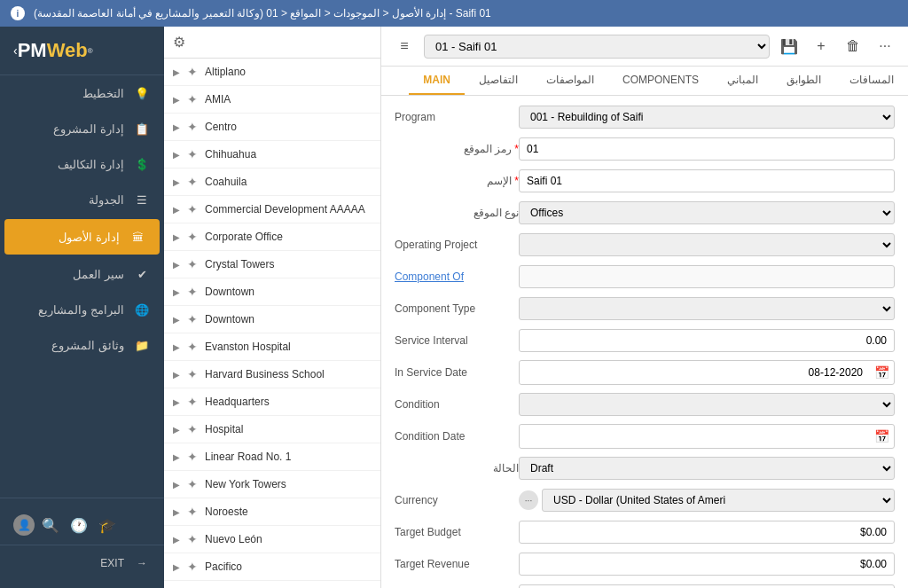 This screenshot has height=588, width=908. I want to click on list-item: ▶✦Harvard Business School, so click(272, 374).